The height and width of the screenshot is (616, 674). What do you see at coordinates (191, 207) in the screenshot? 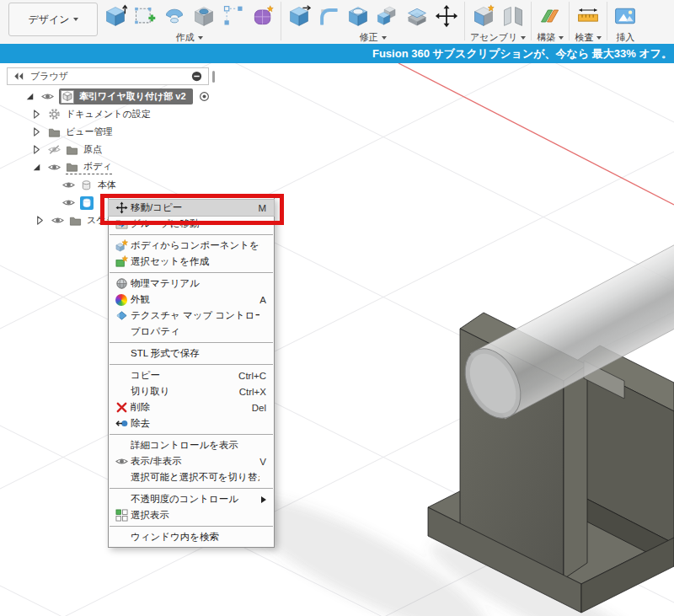
I see `menu-item-move-copy: 移動/コピーM` at bounding box center [191, 207].